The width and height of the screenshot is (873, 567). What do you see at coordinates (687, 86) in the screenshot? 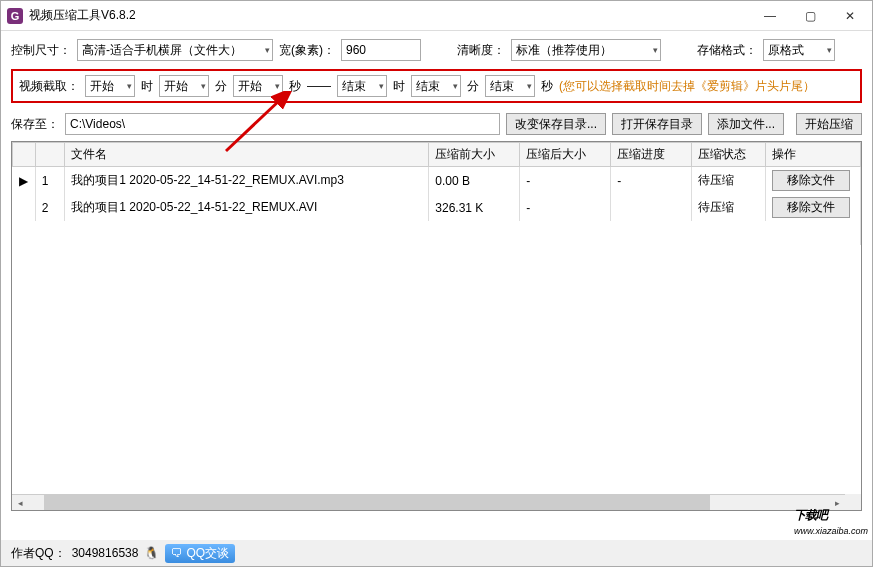
I see `clip-hint: (您可以选择截取时间去掉《爱剪辑》片头片尾）` at bounding box center [687, 86].